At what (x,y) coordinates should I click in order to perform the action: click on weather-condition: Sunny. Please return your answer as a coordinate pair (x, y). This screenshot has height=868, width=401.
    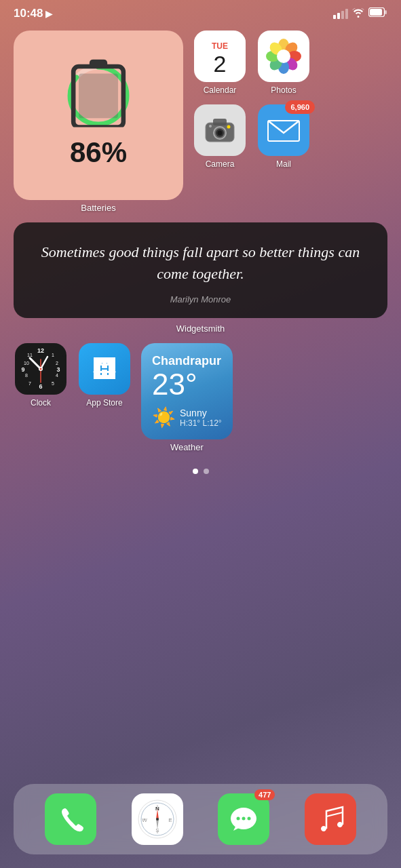
    Looking at the image, I should click on (201, 413).